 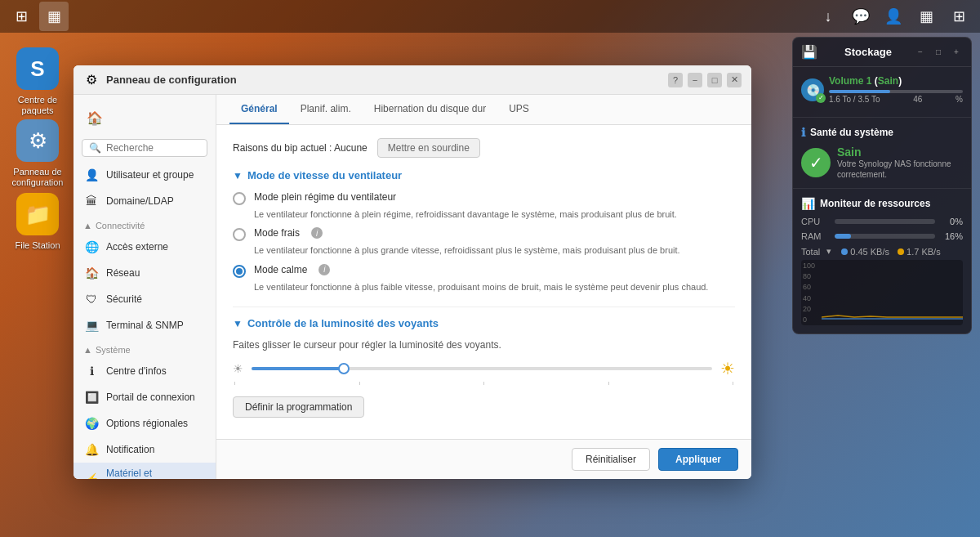 What do you see at coordinates (344, 369) in the screenshot?
I see `brightness-slider-thumb` at bounding box center [344, 369].